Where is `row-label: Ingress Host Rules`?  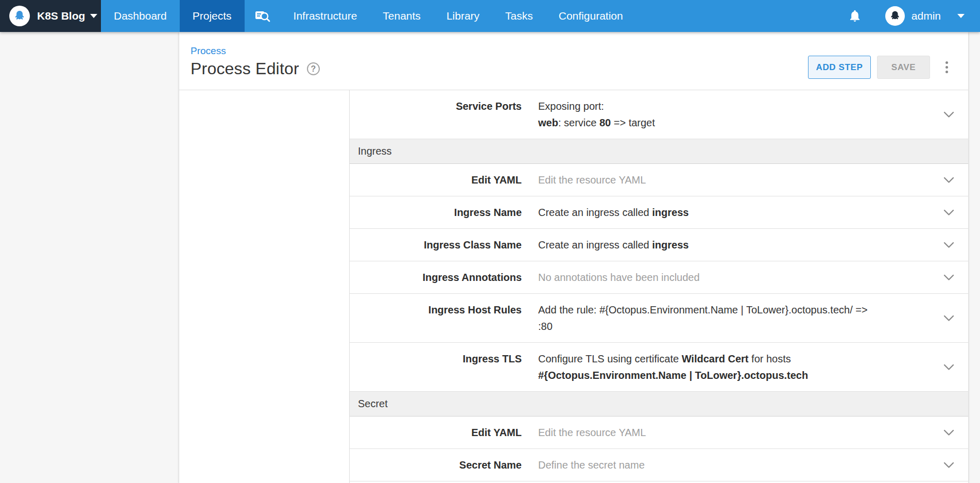
row-label: Ingress Host Rules is located at coordinates (436, 310).